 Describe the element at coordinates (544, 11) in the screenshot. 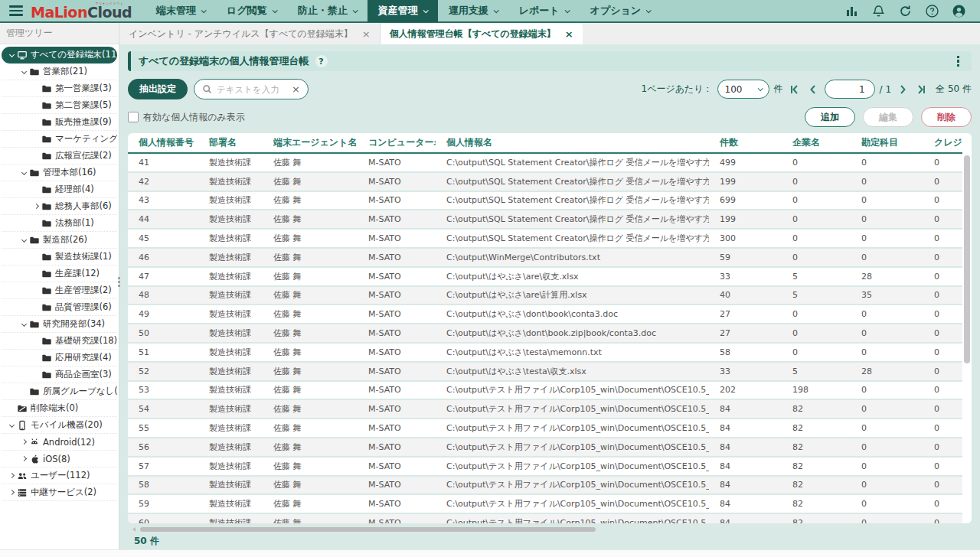

I see `menu-item-5: レポート` at that location.